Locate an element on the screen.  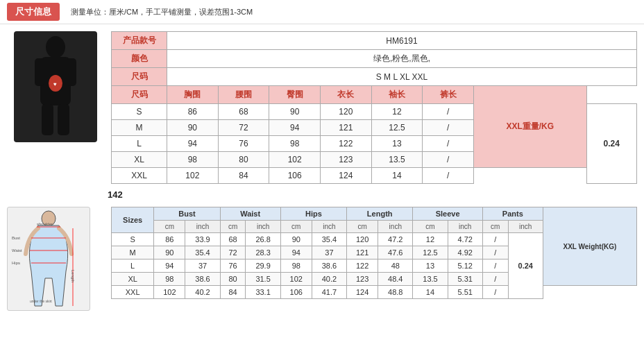
table-row: XXL 102 84 106 124 14 / is located at coordinates (375, 176).